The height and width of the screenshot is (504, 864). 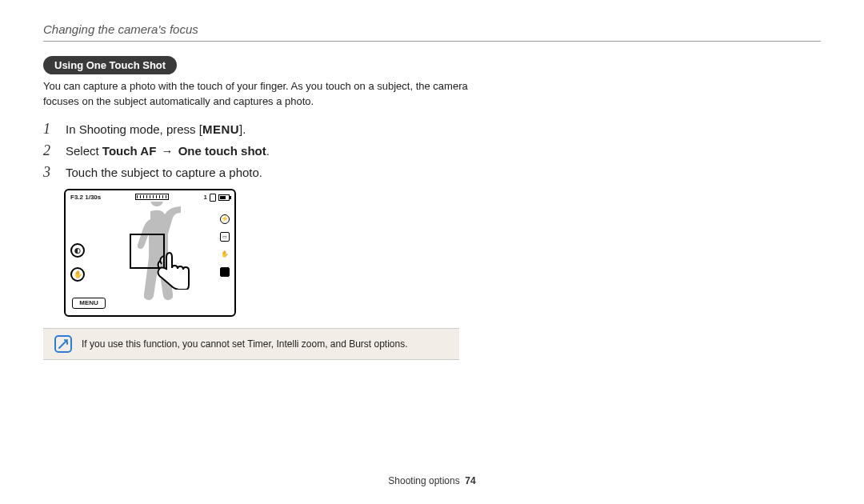 I want to click on mode-dial-icon: ◐, so click(x=78, y=250).